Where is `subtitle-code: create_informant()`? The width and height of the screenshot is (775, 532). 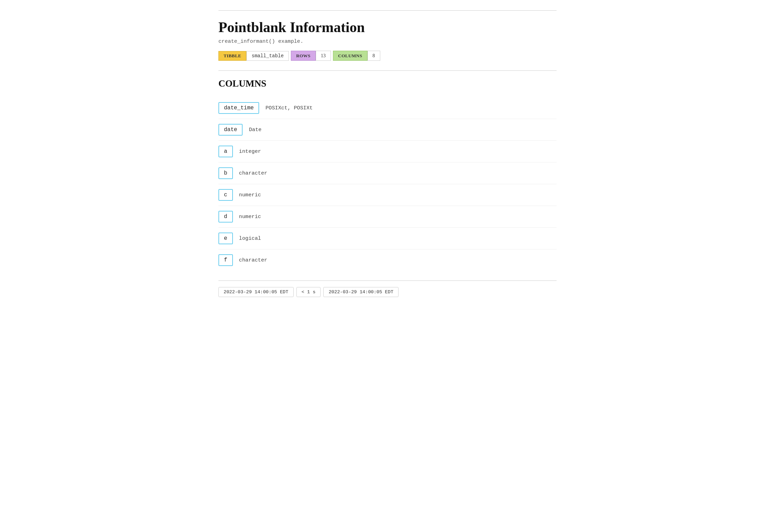 subtitle-code: create_informant() is located at coordinates (247, 41).